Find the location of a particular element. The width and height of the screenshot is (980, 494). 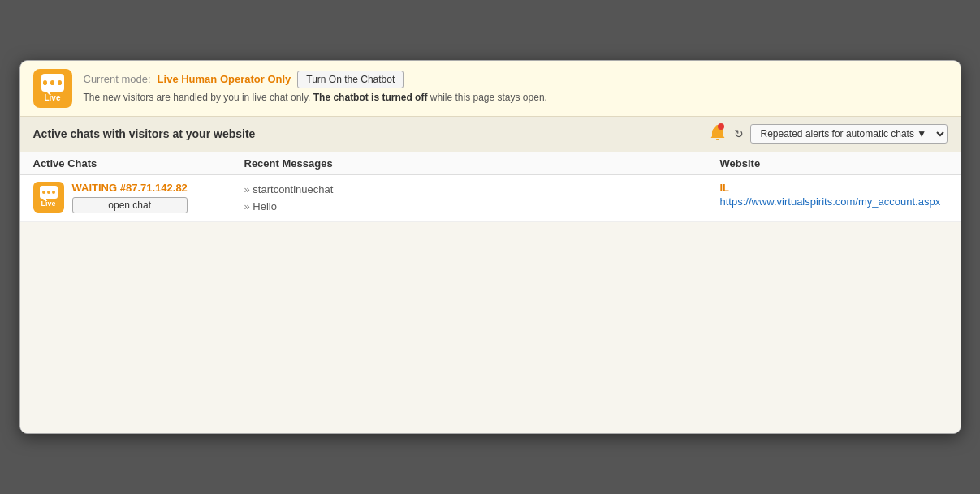

chat-info: WAITING #87.71.142.82 open chat is located at coordinates (130, 198).